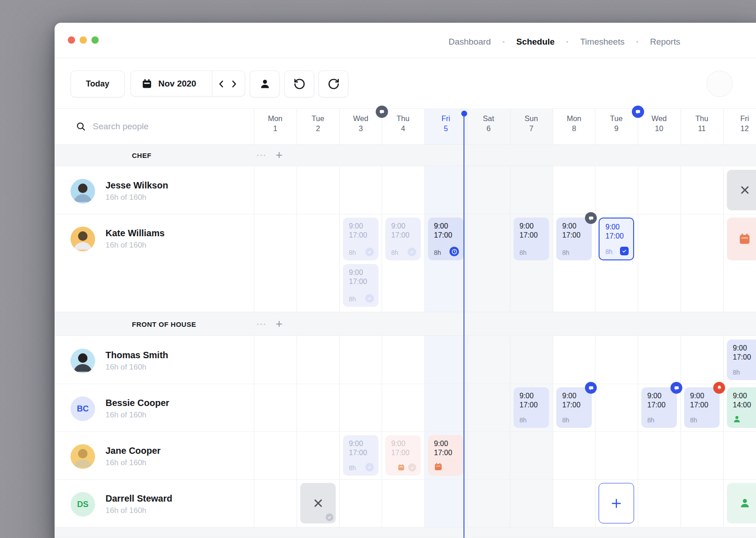 The height and width of the screenshot is (538, 756). Describe the element at coordinates (403, 128) in the screenshot. I see `day-number: 4` at that location.